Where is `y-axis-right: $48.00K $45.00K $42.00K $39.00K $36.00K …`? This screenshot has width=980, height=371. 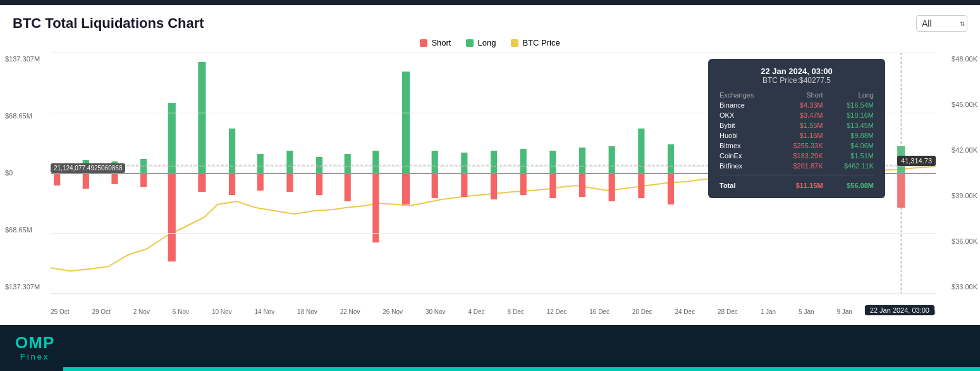 y-axis-right: $48.00K $45.00K $42.00K $39.00K $36.00K … is located at coordinates (958, 173).